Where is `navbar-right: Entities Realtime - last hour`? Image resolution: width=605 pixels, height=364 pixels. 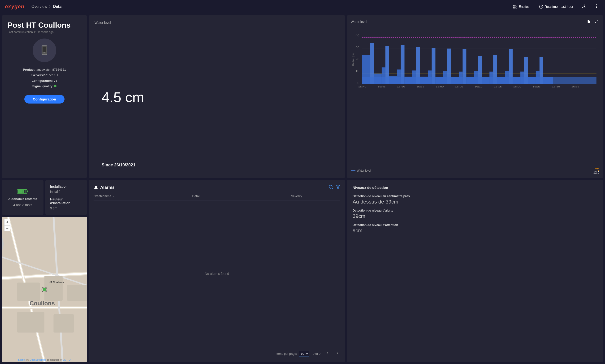
navbar-right: Entities Realtime - last hour is located at coordinates (555, 6).